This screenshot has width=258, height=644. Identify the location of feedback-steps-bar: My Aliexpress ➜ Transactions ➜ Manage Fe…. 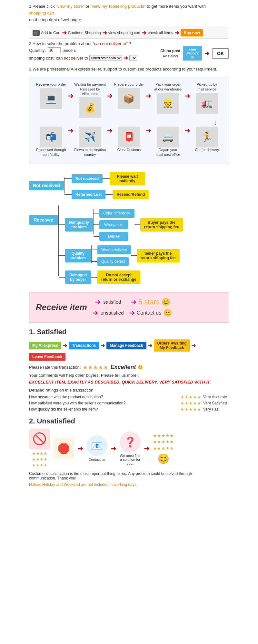
(129, 350).